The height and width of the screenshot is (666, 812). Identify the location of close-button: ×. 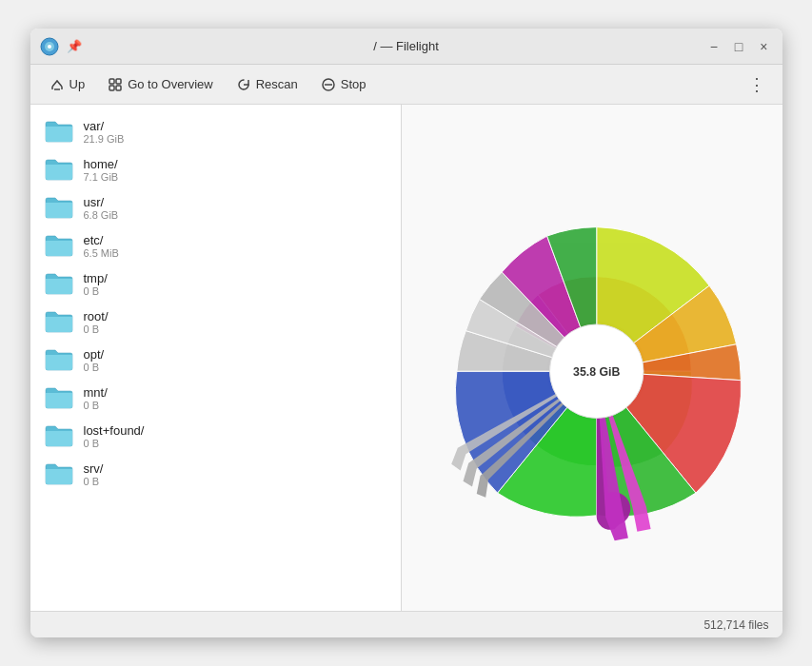
(763, 47).